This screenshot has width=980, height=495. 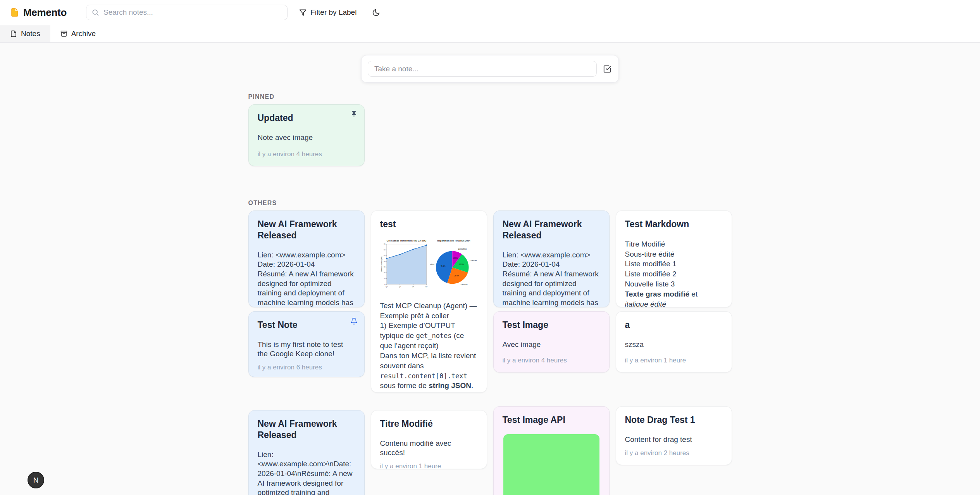 I want to click on svg-text: 45.0%, so click(x=443, y=266).